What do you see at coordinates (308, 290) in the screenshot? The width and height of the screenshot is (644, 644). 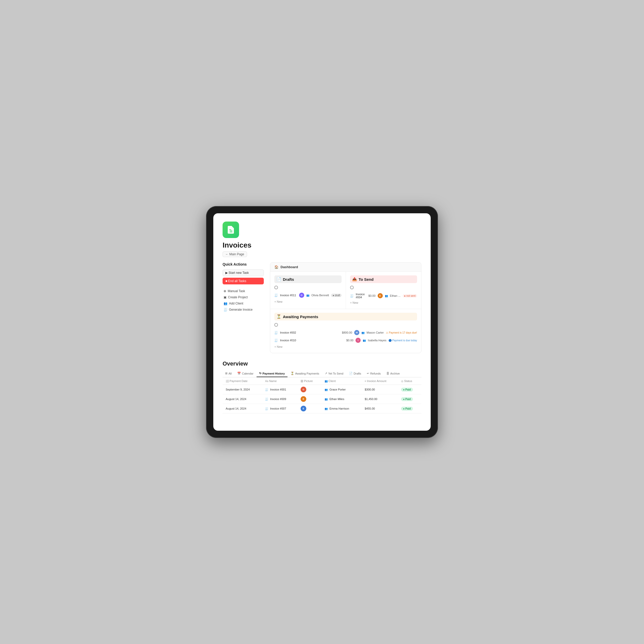 I see `drafts-section: 📄 Drafts 🧾 Invoice #011 O 👥 Olivia Benne…` at bounding box center [308, 290].